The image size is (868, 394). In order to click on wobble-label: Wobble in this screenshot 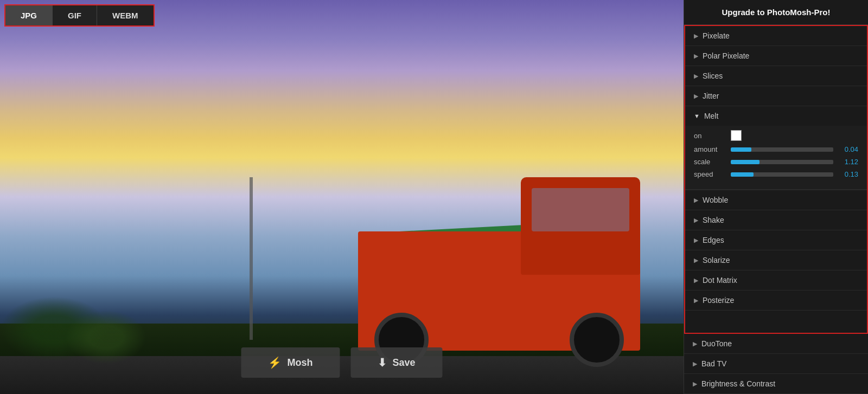, I will do `click(715, 200)`.